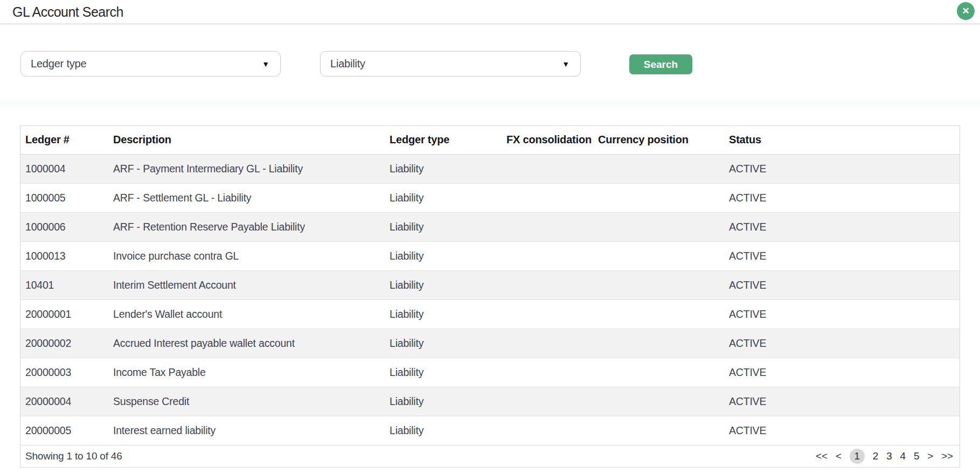 This screenshot has height=474, width=980. I want to click on pagination-last: >>, so click(947, 456).